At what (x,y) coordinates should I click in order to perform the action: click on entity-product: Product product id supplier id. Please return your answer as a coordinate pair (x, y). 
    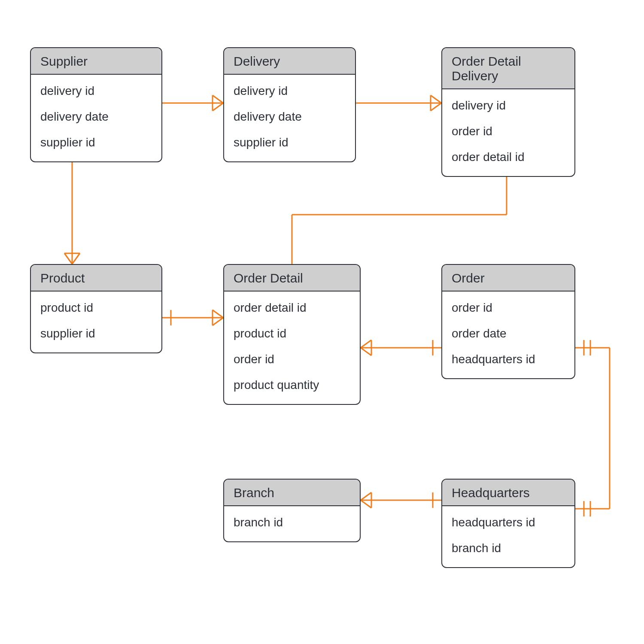
    Looking at the image, I should click on (96, 309).